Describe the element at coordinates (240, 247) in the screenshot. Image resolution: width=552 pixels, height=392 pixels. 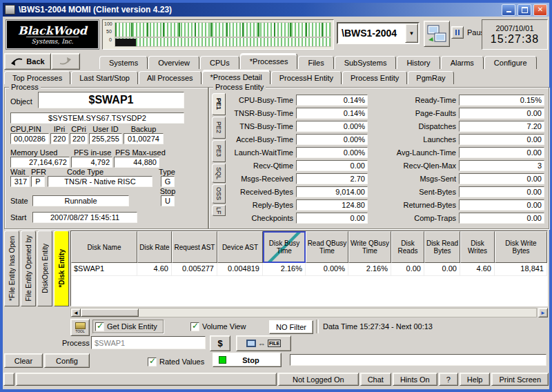
I see `col-device-ast: Device AST` at that location.